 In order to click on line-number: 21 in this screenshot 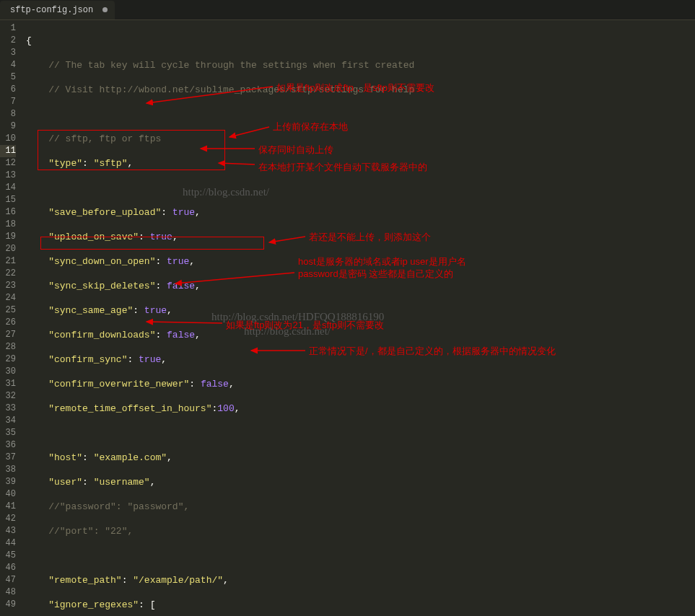, I will do `click(8, 261)`.